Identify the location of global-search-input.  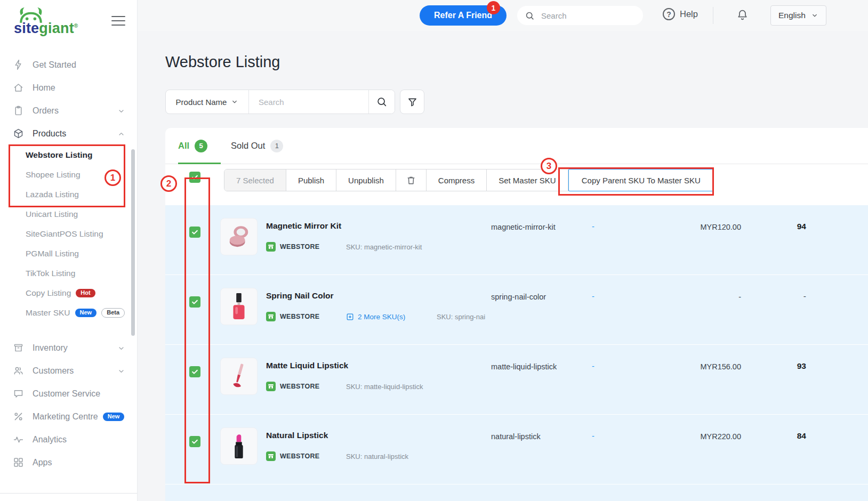
(584, 16).